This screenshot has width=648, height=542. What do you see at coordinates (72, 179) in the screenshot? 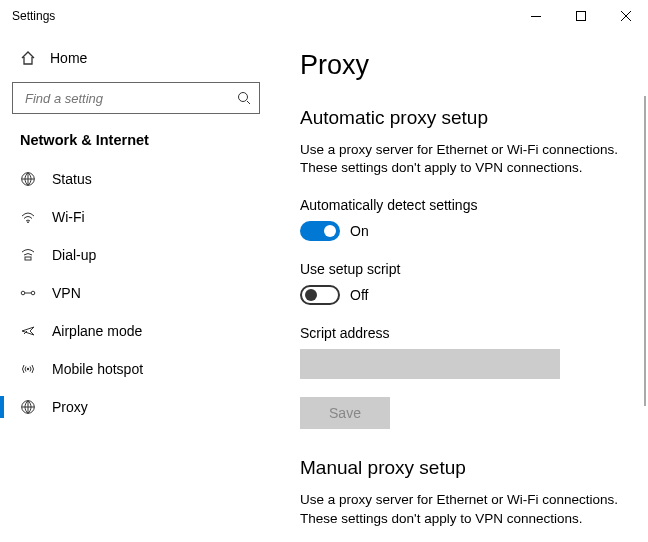
I see `sidebar-item-label: Status` at bounding box center [72, 179].